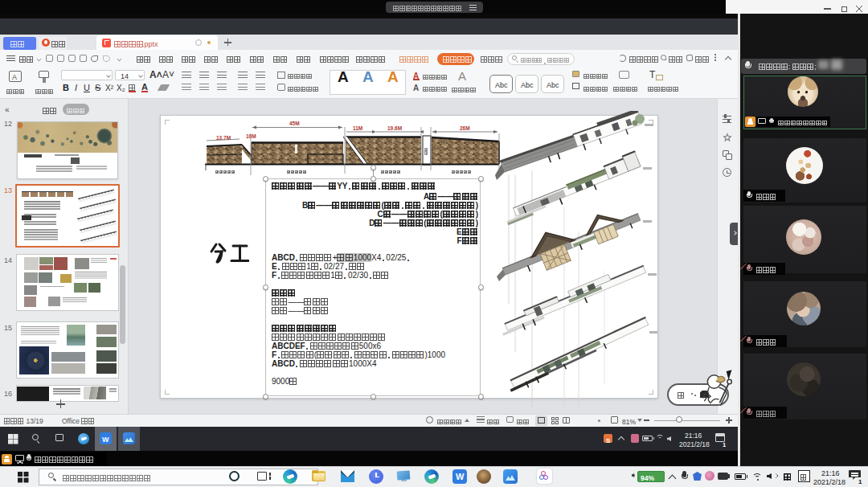 This screenshot has width=868, height=487. What do you see at coordinates (395, 129) in the screenshot?
I see `svg-text: 19.6M` at bounding box center [395, 129].